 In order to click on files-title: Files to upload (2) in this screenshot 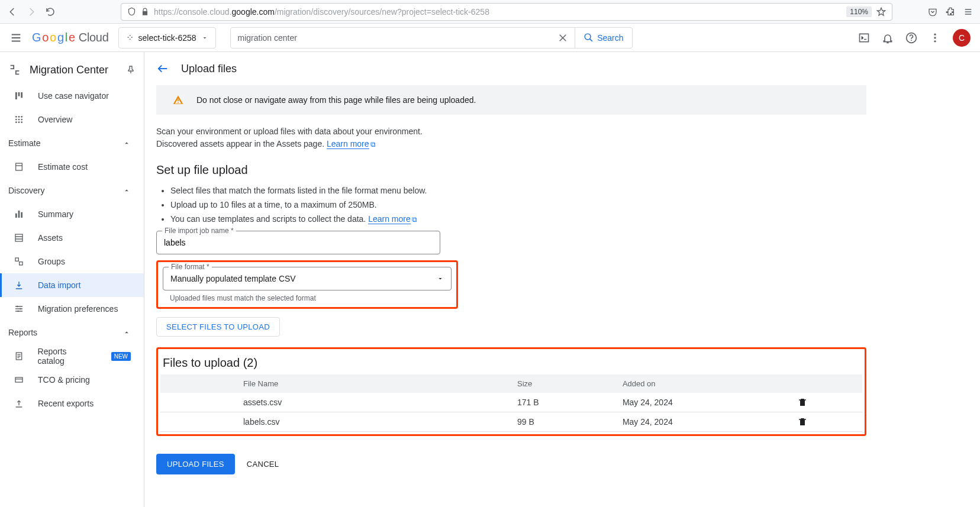, I will do `click(512, 363)`.